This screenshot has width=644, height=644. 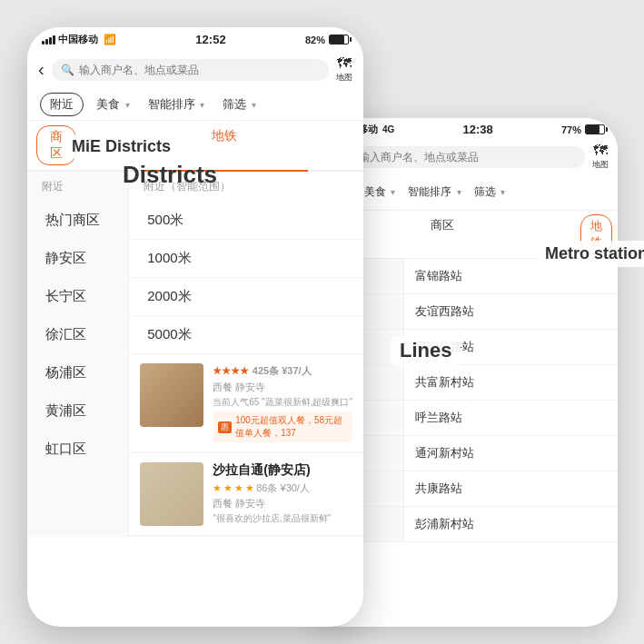 What do you see at coordinates (110, 40) in the screenshot?
I see `wifi-icon-front: 📶` at bounding box center [110, 40].